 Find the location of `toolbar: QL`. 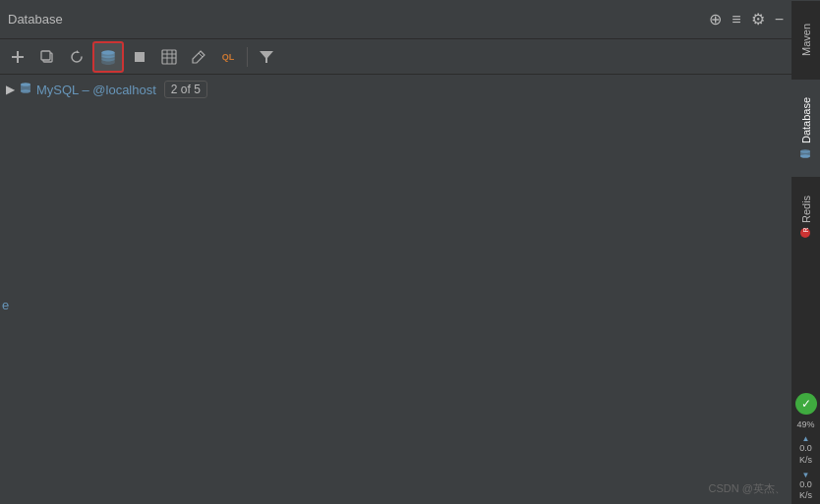

toolbar: QL is located at coordinates (395, 57).